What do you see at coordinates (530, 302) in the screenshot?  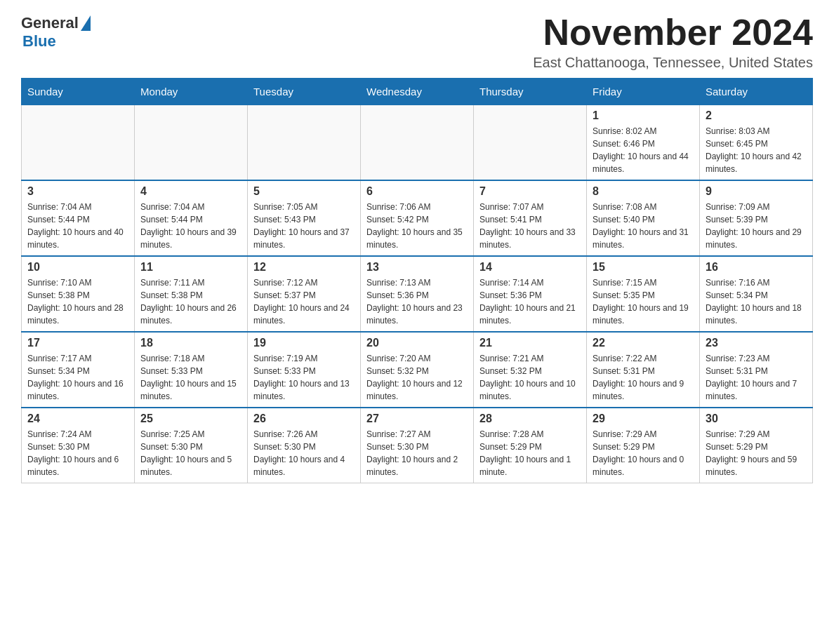 I see `day-info: Sunrise: 7:14 AM Sunset: 5:36 PM Dayligh…` at bounding box center [530, 302].